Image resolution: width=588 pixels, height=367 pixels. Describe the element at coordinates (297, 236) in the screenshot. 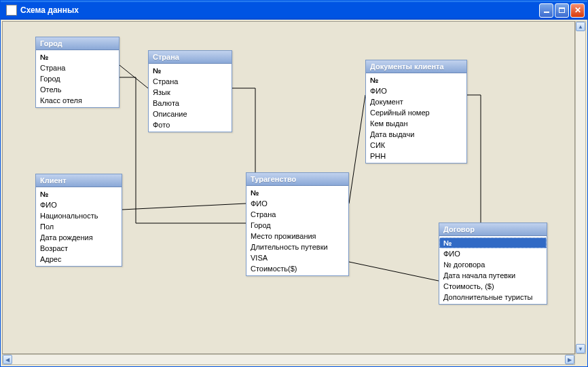

I see `field: Место проживания` at that location.